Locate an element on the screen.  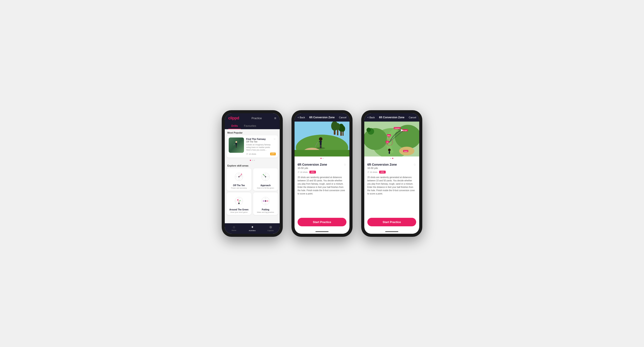
nav-activities: ✦ Activities is located at coordinates (252, 228).